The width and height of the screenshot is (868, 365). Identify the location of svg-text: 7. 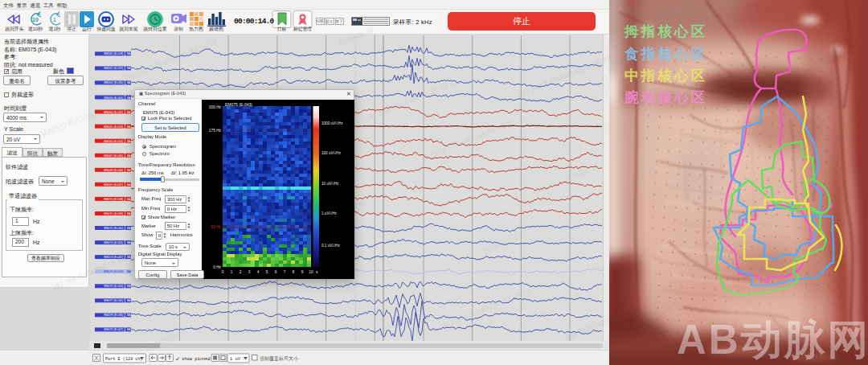
(285, 272).